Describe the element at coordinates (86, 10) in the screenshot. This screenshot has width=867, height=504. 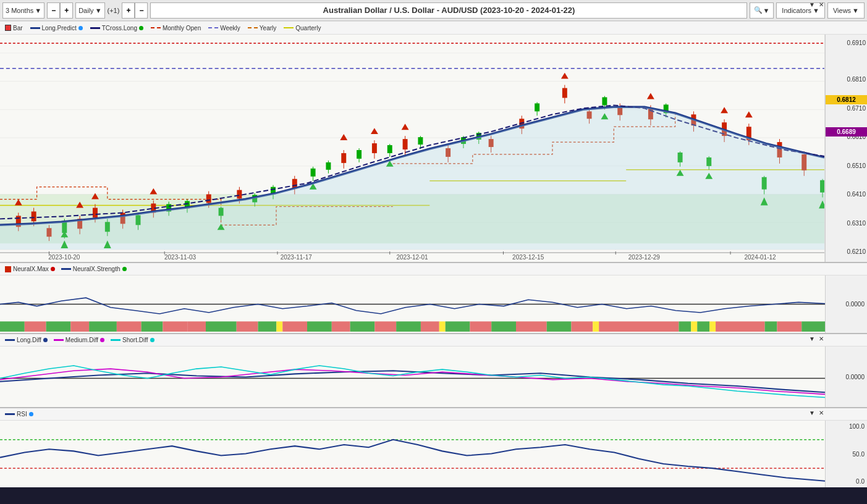
I see `timeframe-label: Daily` at that location.